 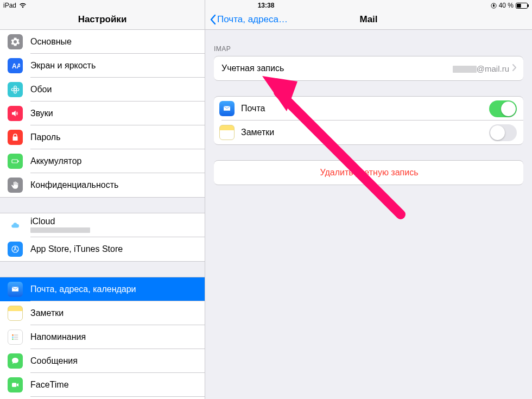 I want to click on chevron-left-icon, so click(x=213, y=20).